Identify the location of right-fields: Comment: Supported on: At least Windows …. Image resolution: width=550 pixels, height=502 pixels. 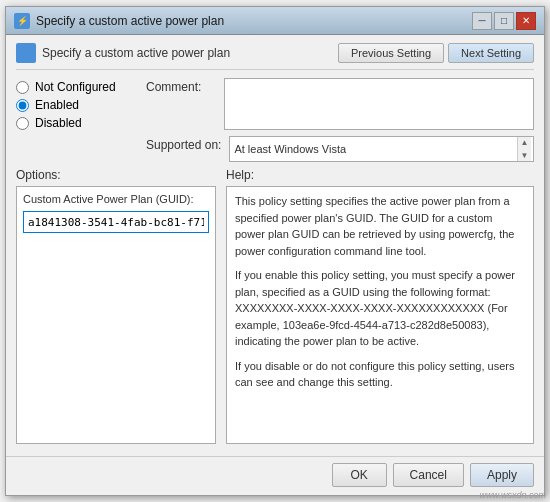
(340, 120).